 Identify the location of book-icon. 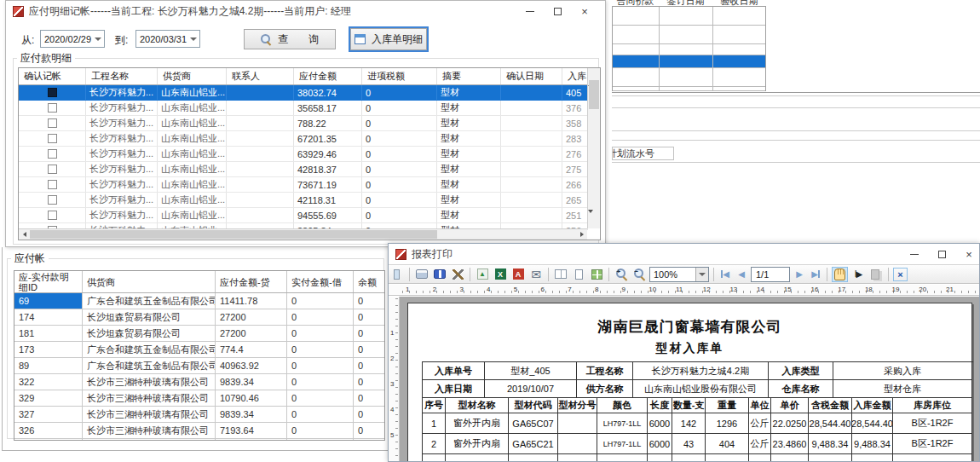
(440, 274).